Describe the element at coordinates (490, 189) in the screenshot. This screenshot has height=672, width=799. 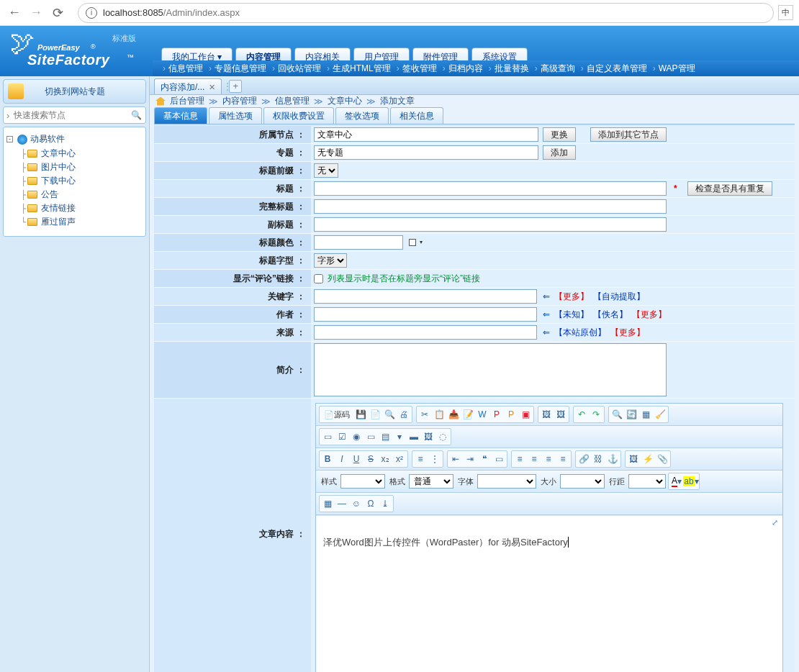
I see `input-title` at that location.